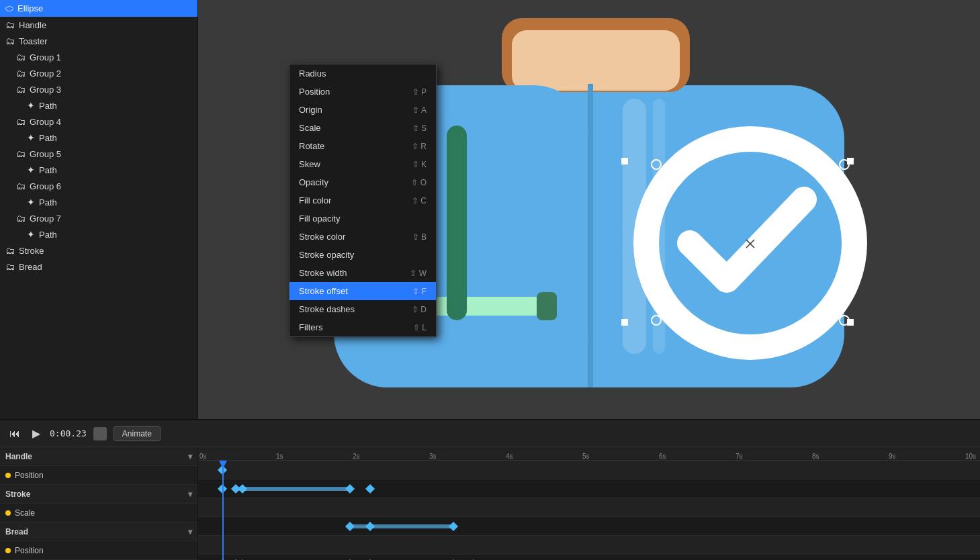 The width and height of the screenshot is (980, 560). What do you see at coordinates (363, 200) in the screenshot?
I see `context-menu-item-fill-color: Fill color ⇧ C` at bounding box center [363, 200].